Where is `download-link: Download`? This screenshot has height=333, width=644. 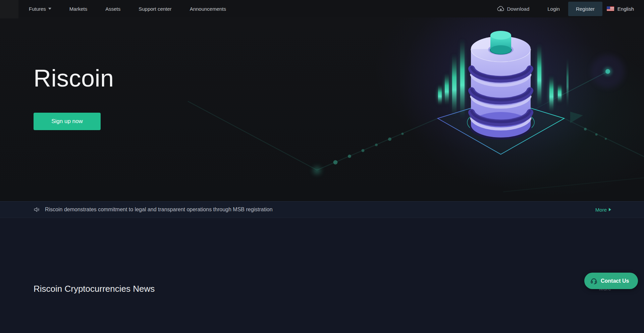
download-link: Download is located at coordinates (513, 9).